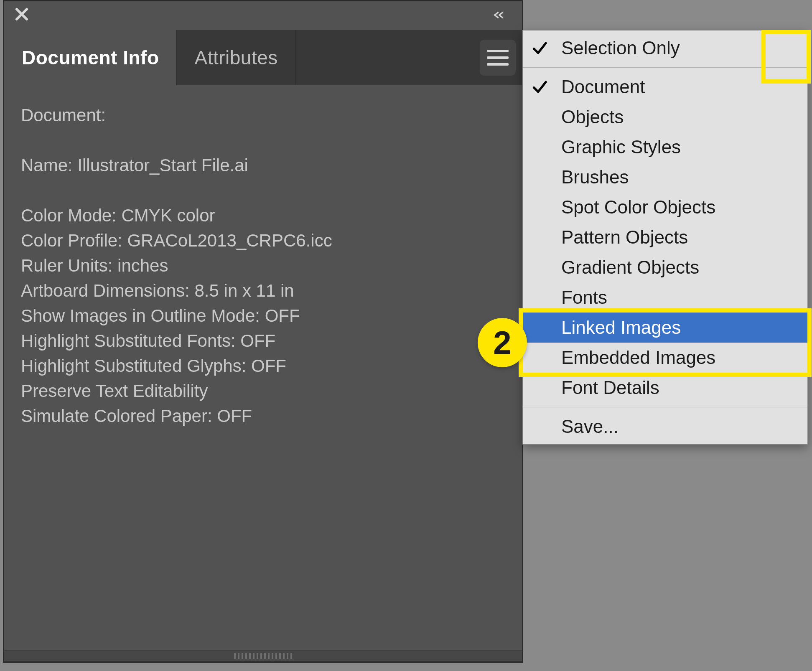 The width and height of the screenshot is (812, 671). Describe the element at coordinates (665, 207) in the screenshot. I see `menu-item-spot-color-objects: Spot Color Objects` at that location.